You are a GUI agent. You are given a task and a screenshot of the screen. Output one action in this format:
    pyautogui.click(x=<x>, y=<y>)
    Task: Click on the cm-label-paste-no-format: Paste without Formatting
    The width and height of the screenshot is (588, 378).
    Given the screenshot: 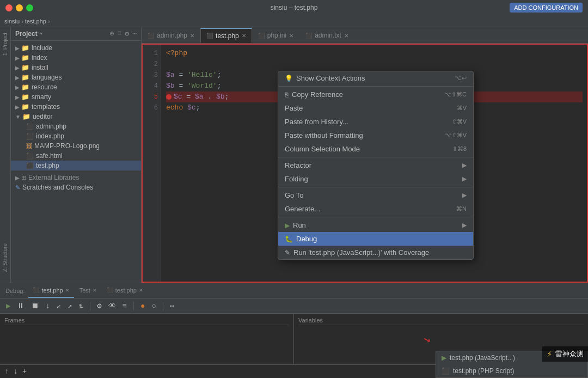 What is the action you would take?
    pyautogui.click(x=324, y=135)
    